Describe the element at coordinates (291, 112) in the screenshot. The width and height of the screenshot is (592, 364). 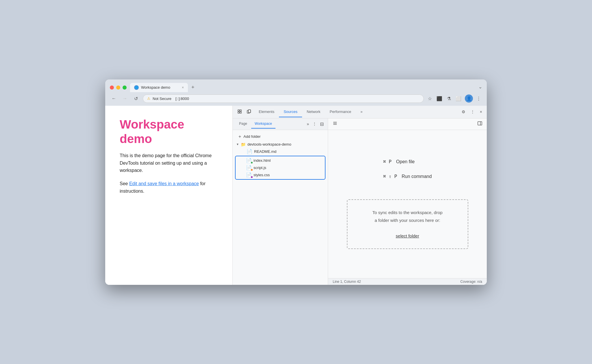
I see `tab-sources: Sources` at that location.